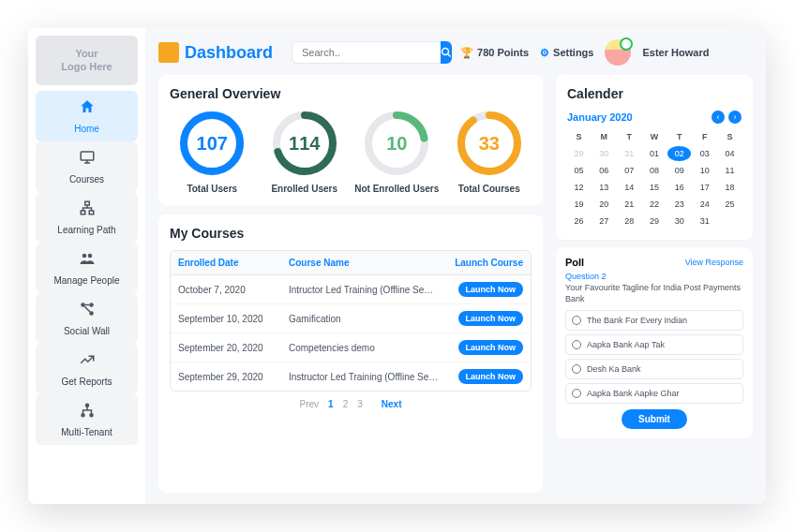 The height and width of the screenshot is (532, 794). Describe the element at coordinates (630, 204) in the screenshot. I see `calendar-day: 21` at that location.